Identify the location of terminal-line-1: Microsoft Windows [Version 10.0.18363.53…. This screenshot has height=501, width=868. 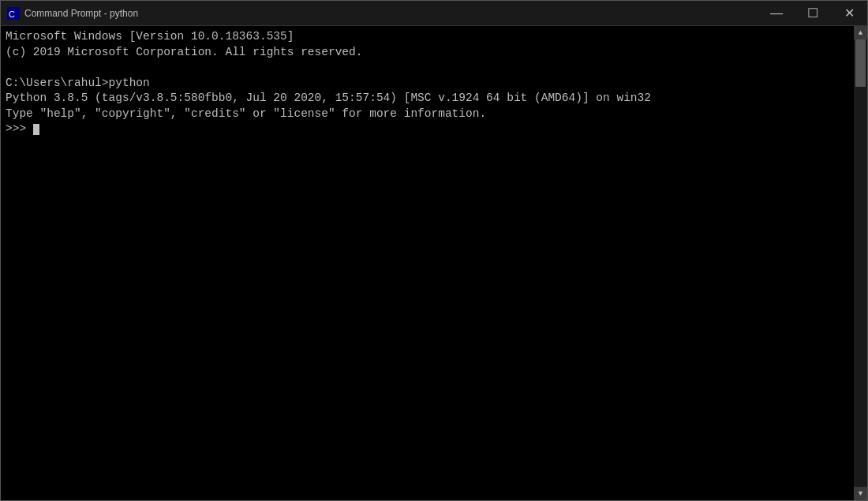
(150, 36).